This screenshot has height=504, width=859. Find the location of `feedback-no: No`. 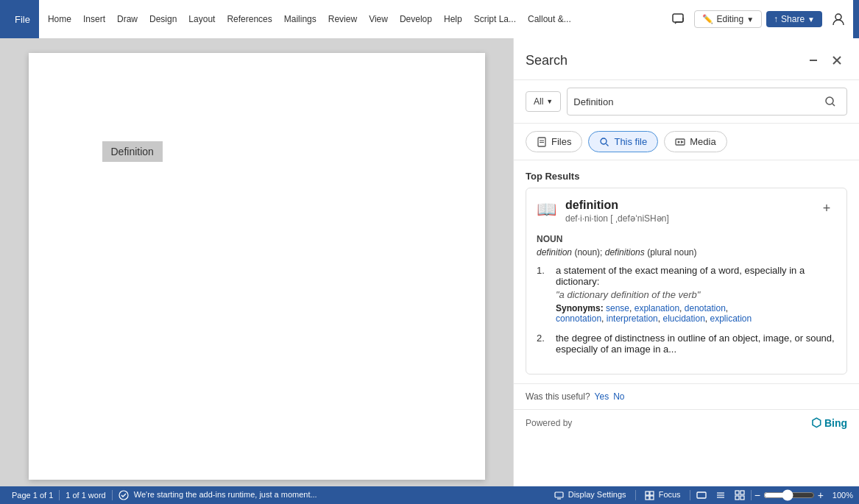

feedback-no: No is located at coordinates (618, 397).